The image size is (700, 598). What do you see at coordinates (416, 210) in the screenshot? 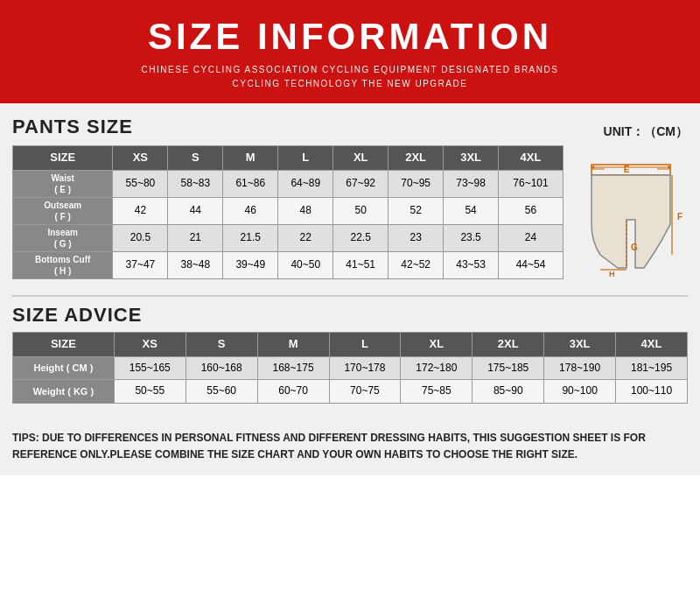
I see `pants-cell: 52` at bounding box center [416, 210].